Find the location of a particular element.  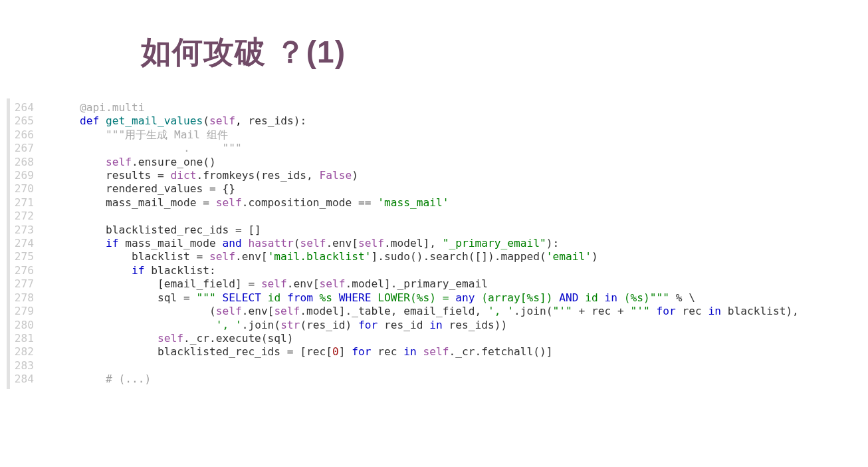

const-false: False is located at coordinates (336, 176).